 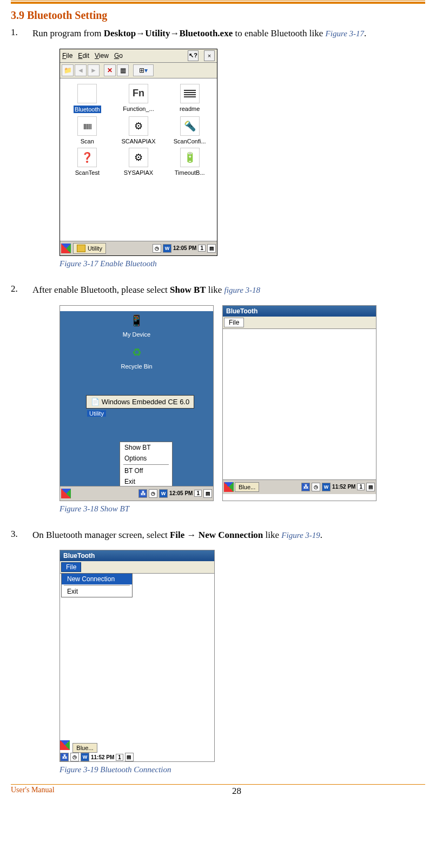 What do you see at coordinates (101, 290) in the screenshot?
I see `step-2-pre: After enable Bluetooth, please select` at bounding box center [101, 290].